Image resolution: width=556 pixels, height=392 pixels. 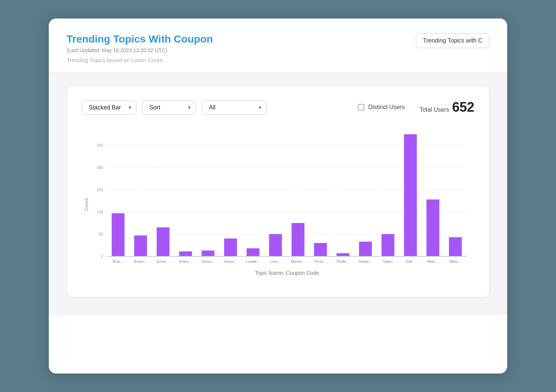 I want to click on total-users-area: Total Users 652, so click(x=447, y=107).